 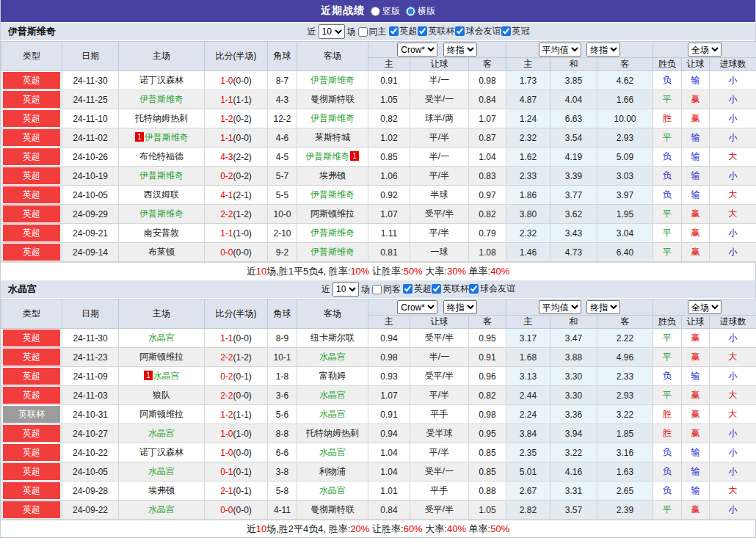 I want to click on avg-away: 1.66, so click(x=625, y=100).